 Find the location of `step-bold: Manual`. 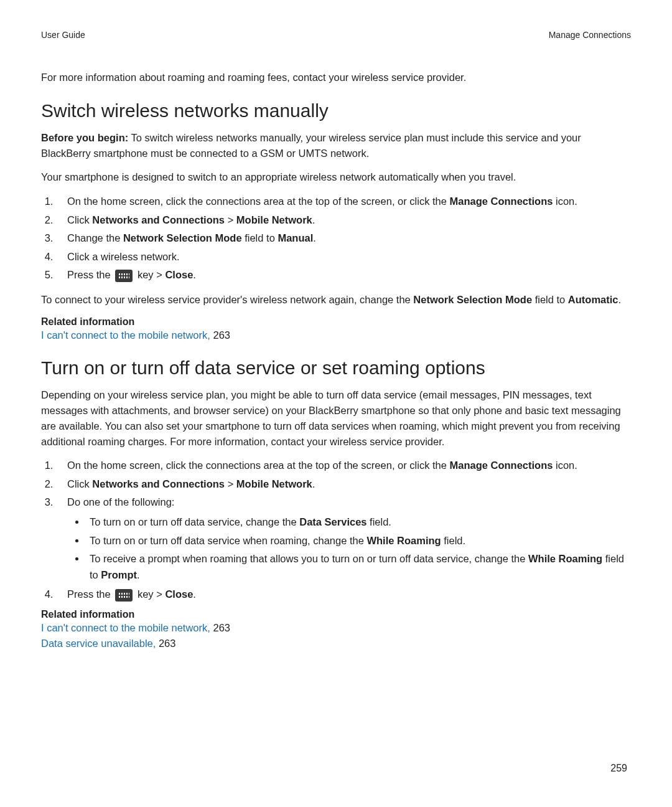

step-bold: Manual is located at coordinates (295, 238).